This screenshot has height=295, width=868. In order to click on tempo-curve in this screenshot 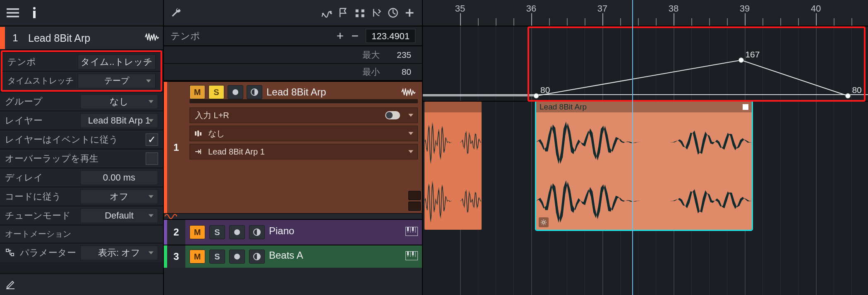, I will do `click(645, 64)`.